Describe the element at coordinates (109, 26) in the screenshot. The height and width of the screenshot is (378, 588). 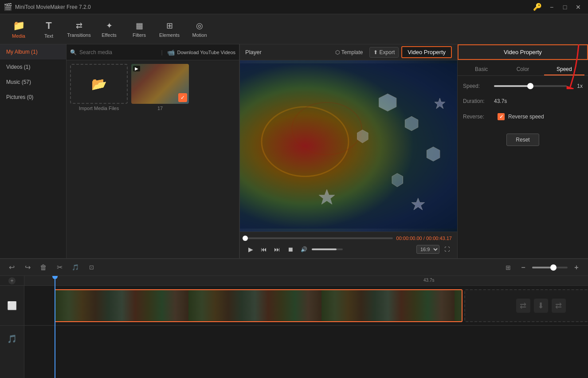
I see `effects-icon: ✦` at that location.